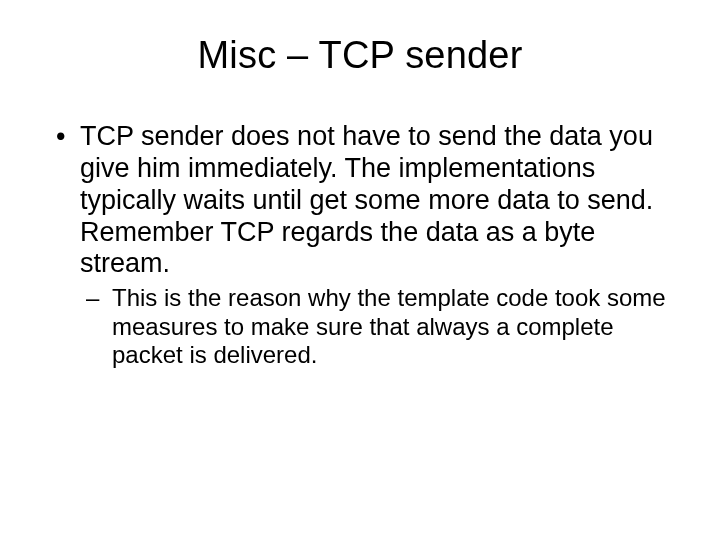  What do you see at coordinates (375, 326) in the screenshot?
I see `sub-bullet-item: This is the reason why the template code…` at bounding box center [375, 326].